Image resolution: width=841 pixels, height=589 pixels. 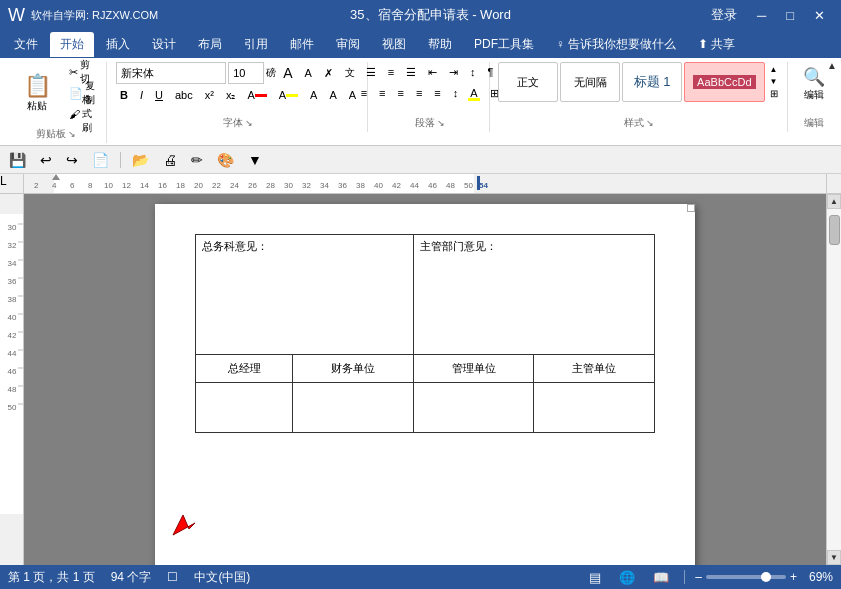 I want to click on svg-text: 26, so click(x=252, y=186).